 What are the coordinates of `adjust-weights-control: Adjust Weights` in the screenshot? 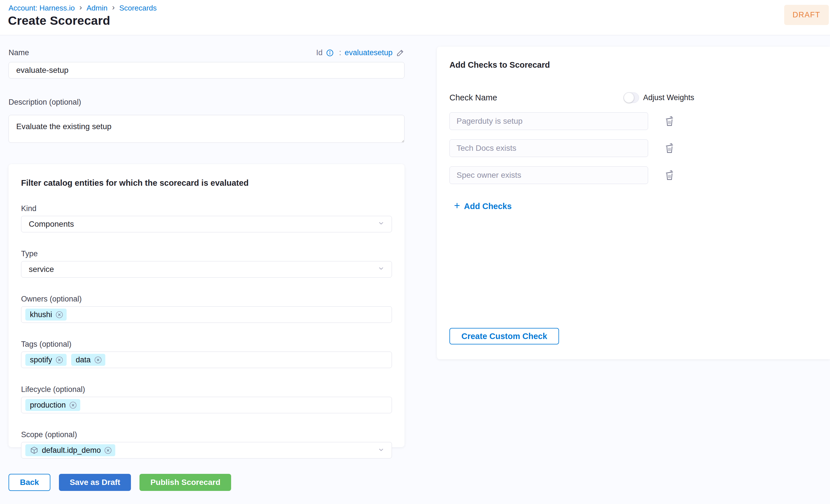 It's located at (659, 98).